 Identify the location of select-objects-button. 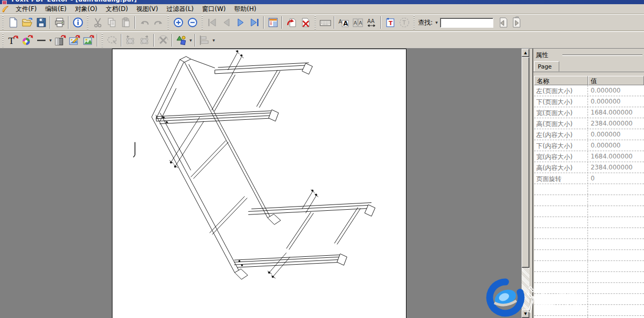
(112, 40).